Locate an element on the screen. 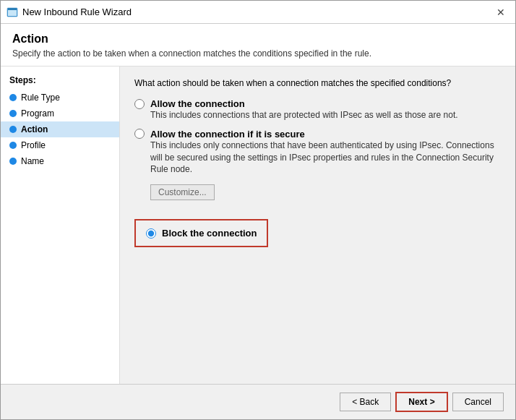  close-button: ✕ is located at coordinates (501, 12).